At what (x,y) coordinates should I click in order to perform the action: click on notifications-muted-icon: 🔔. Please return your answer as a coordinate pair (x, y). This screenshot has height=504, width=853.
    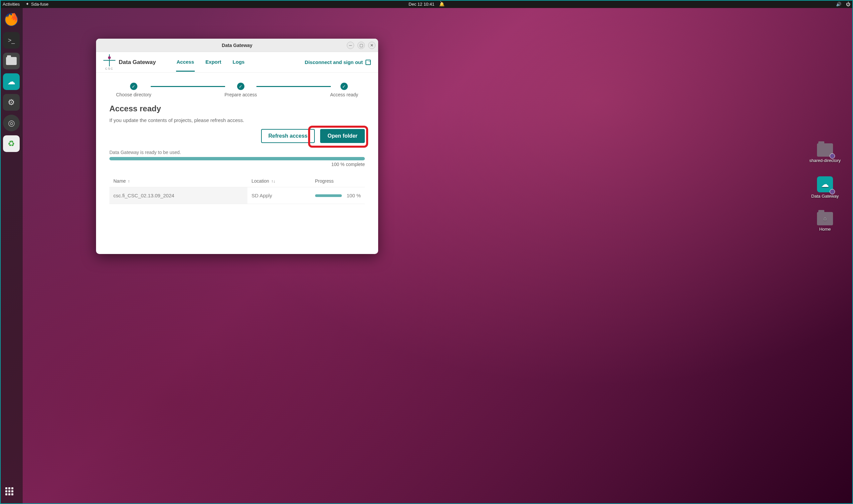
    Looking at the image, I should click on (442, 4).